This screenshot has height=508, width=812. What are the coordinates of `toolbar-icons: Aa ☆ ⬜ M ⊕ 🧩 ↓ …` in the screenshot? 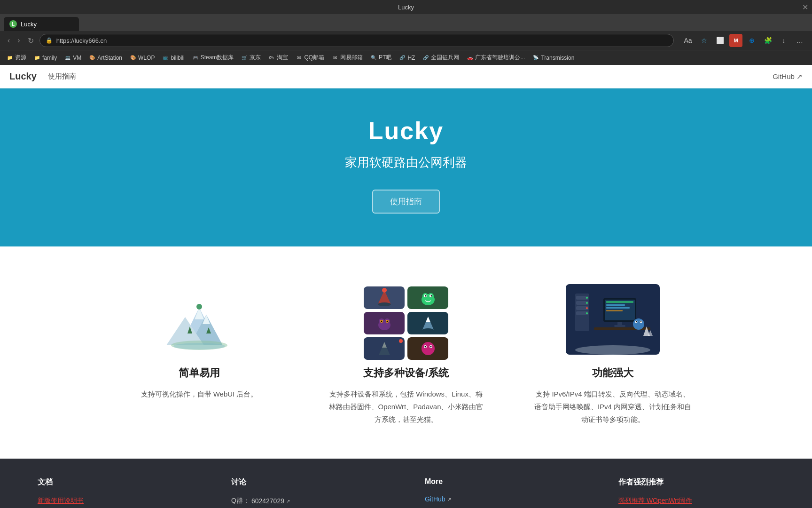 It's located at (744, 40).